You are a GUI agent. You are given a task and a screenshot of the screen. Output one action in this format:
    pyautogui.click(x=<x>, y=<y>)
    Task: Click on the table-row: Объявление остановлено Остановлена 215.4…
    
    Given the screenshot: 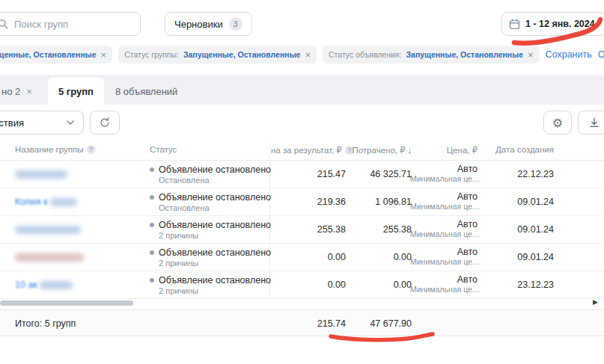 What is the action you would take?
    pyautogui.click(x=302, y=175)
    